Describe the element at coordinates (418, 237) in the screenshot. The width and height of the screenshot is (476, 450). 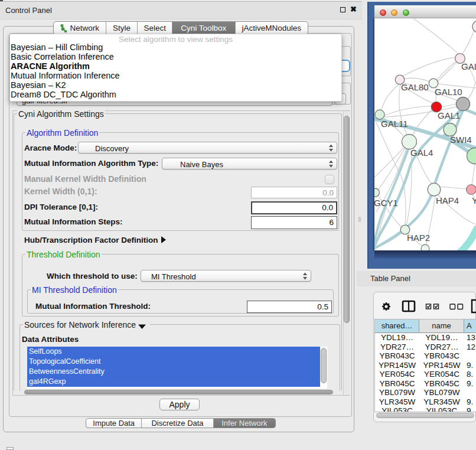
I see `svg-text: HAP2` at that location.